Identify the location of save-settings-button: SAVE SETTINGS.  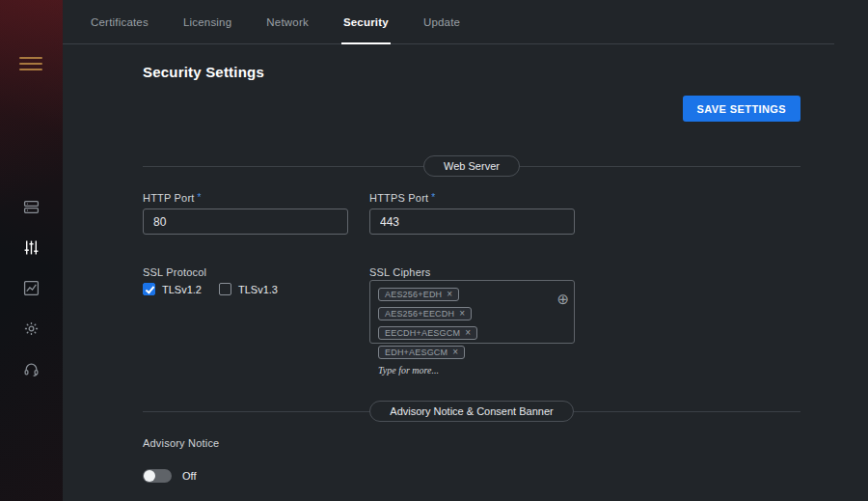
(742, 108).